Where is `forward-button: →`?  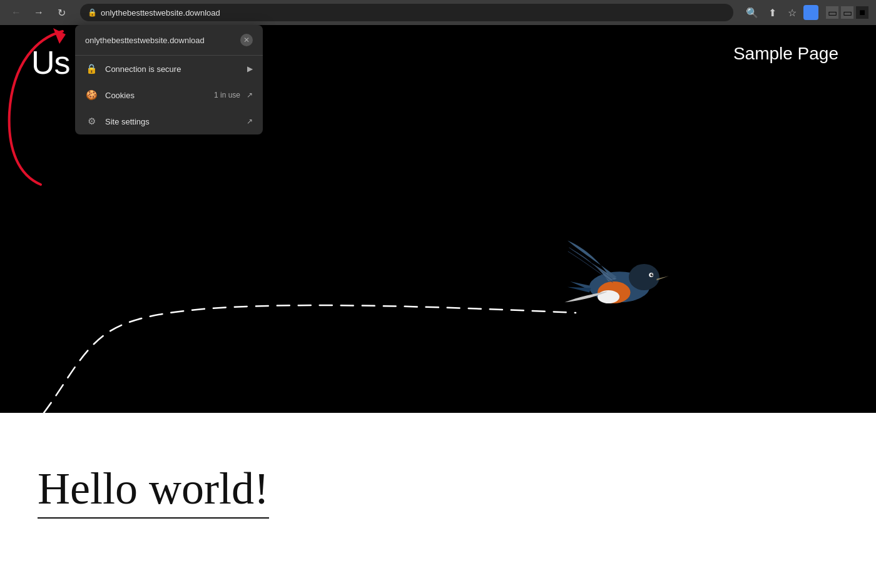 forward-button: → is located at coordinates (39, 13).